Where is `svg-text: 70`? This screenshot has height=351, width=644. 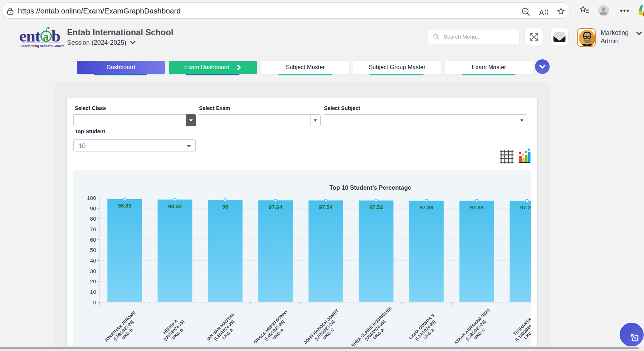
svg-text: 70 is located at coordinates (93, 229).